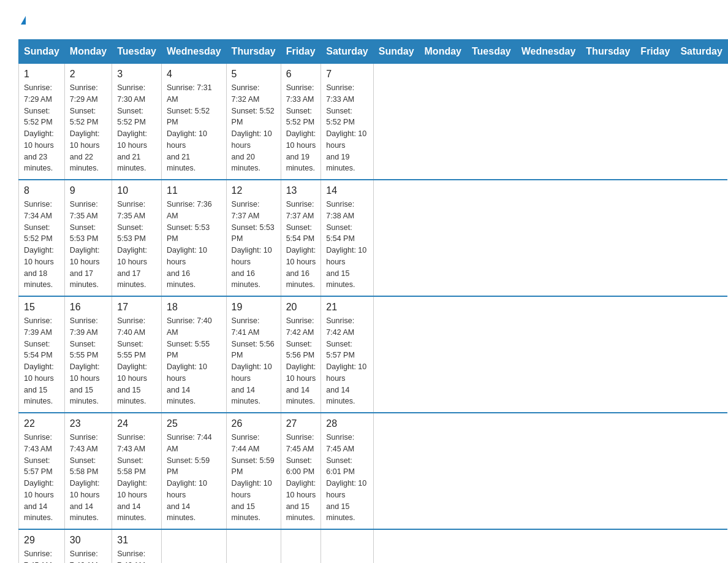 The image size is (728, 563). Describe the element at coordinates (301, 471) in the screenshot. I see `calendar-day-cell: 27Sunrise: 7:45 AMSunset: 6:00 PMDayligh…` at that location.